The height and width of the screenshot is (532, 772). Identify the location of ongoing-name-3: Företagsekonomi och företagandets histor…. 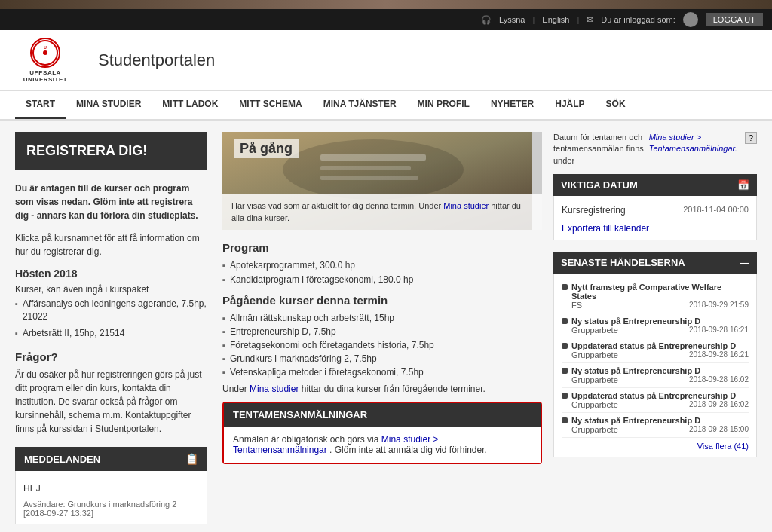
(332, 345).